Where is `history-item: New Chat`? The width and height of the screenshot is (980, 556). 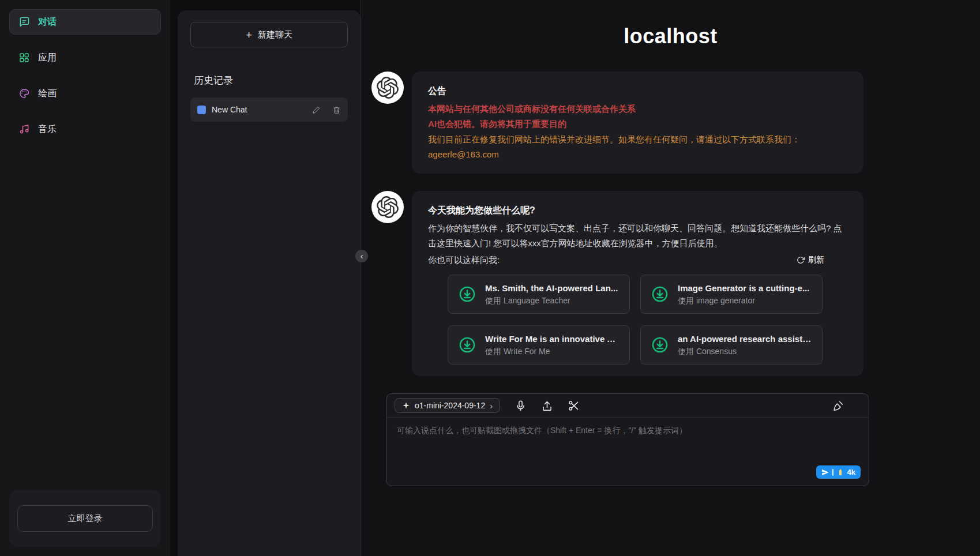 history-item: New Chat is located at coordinates (269, 110).